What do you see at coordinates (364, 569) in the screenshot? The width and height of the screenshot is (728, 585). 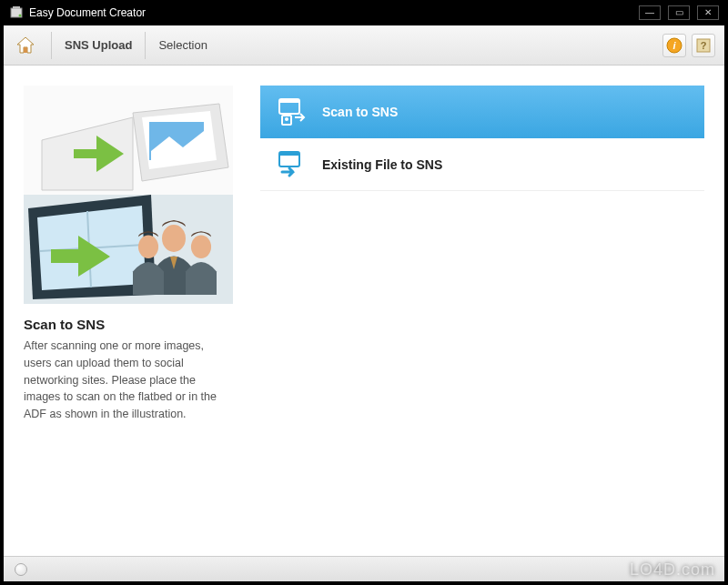 I see `statusbar` at bounding box center [364, 569].